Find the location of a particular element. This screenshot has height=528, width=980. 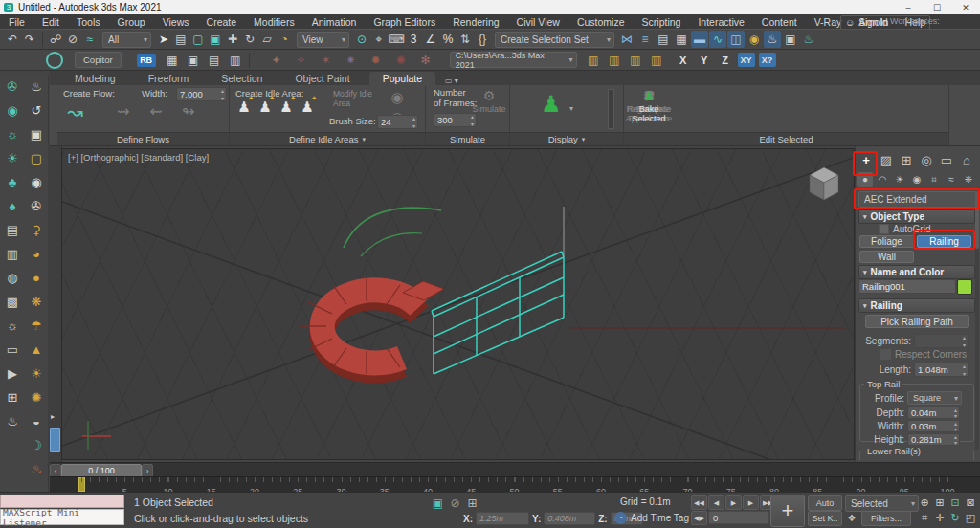

material-editor-icon: ◉ is located at coordinates (754, 39).